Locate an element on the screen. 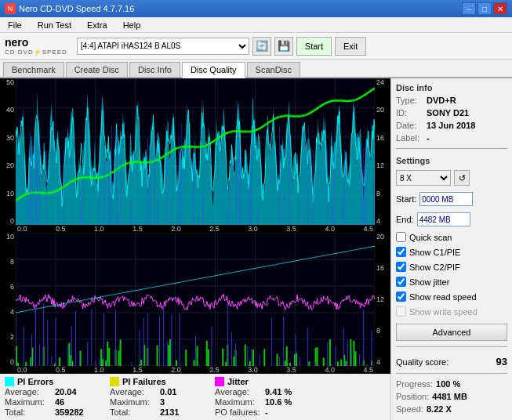 Image resolution: width=512 pixels, height=420 pixels. speed-row: 8 X 4 X 6 X 12 X 16 X MAX ↺ is located at coordinates (452, 178).